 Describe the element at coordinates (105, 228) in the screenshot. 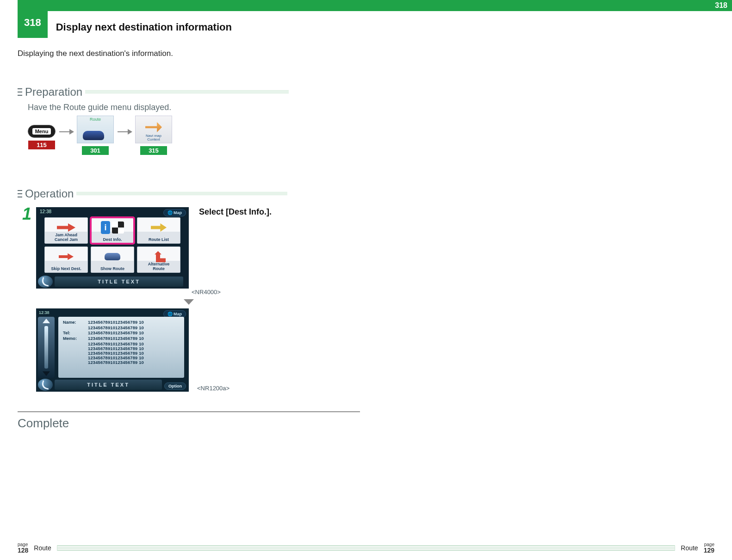

I see `info-icon: i` at that location.